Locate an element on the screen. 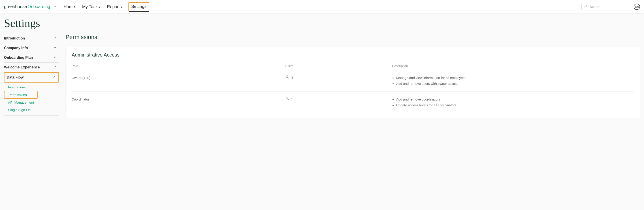 The height and width of the screenshot is (210, 644). sidebar-label: Data Flow is located at coordinates (15, 77).